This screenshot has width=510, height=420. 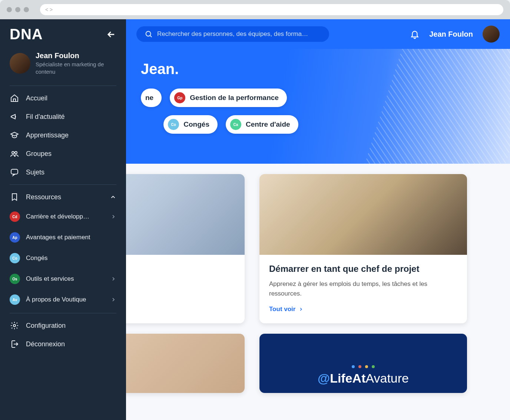 I want to click on sidebar-item-groupes: Groupes, so click(x=63, y=154).